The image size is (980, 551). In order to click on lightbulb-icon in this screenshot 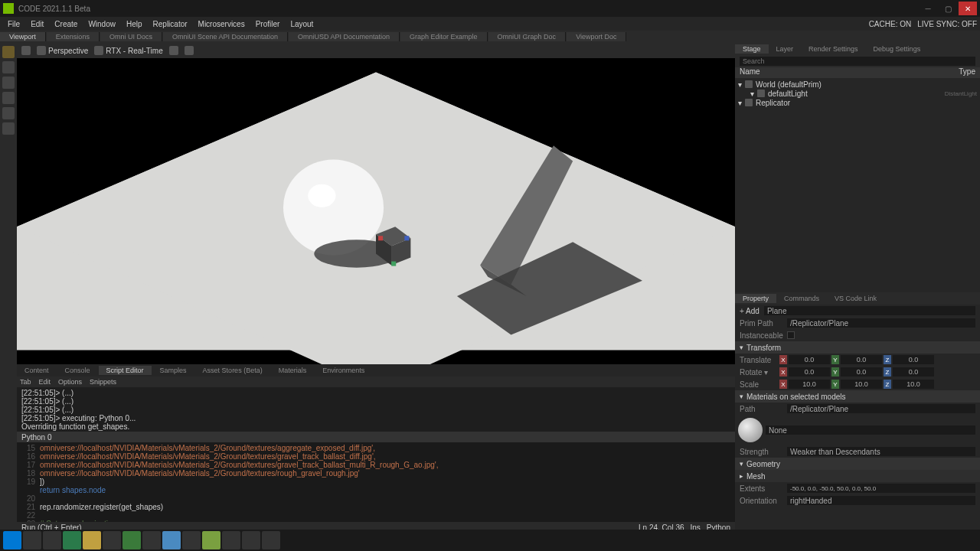, I will do `click(99, 51)`.